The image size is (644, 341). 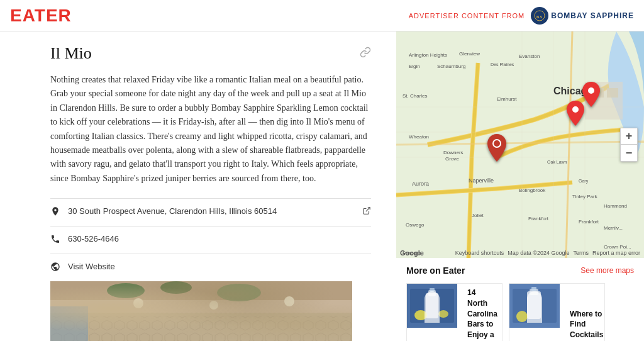 What do you see at coordinates (521, 16) in the screenshot?
I see `advertiser-area: ADVERTISER CONTENT FROM BS BOMBAY SAPPHI…` at bounding box center [521, 16].